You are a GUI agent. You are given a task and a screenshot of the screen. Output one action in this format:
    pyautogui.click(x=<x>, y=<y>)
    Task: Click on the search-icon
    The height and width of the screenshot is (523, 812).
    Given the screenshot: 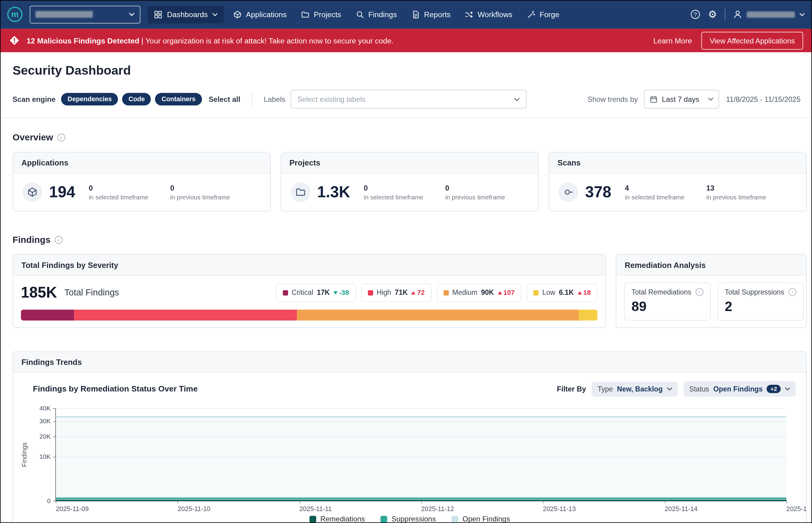 What is the action you would take?
    pyautogui.click(x=360, y=14)
    